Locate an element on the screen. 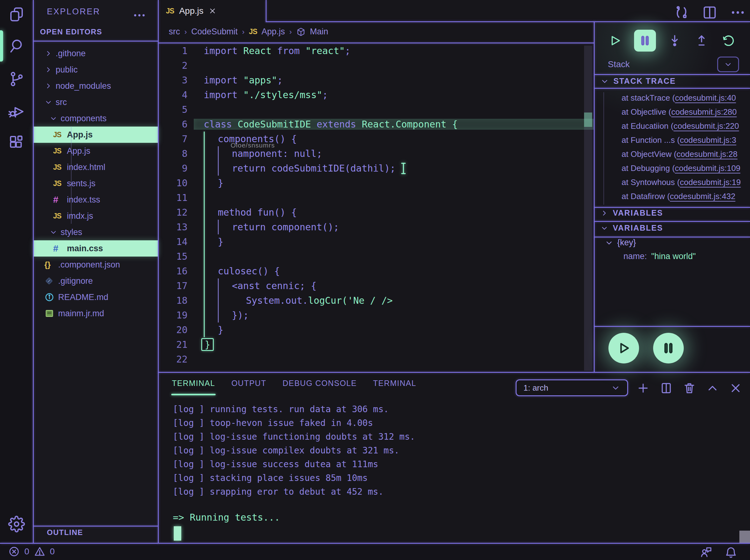 This screenshot has height=560, width=750. code-token: } is located at coordinates (221, 330).